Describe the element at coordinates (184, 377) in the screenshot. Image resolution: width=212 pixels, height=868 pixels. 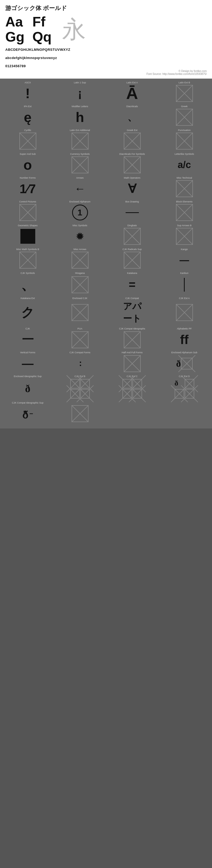
I see `label-cjkextd: CJK Ext D` at that location.